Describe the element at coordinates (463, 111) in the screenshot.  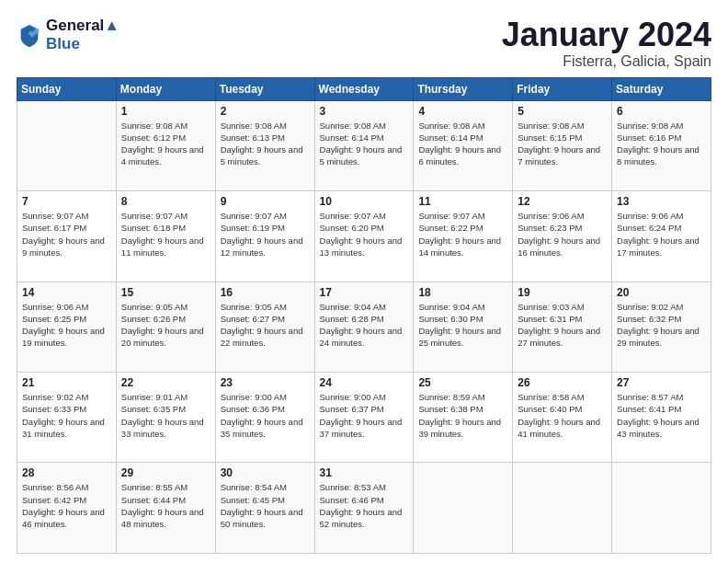
I see `day-number: 4` at that location.